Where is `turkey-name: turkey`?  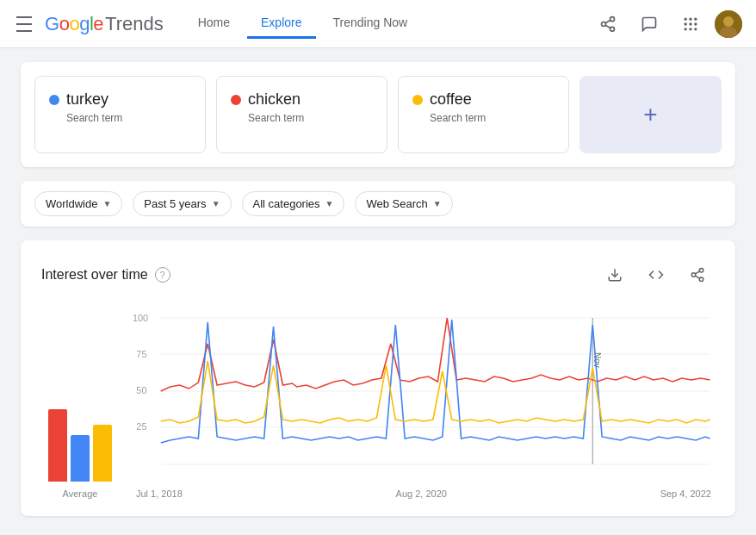 turkey-name: turkey is located at coordinates (88, 100).